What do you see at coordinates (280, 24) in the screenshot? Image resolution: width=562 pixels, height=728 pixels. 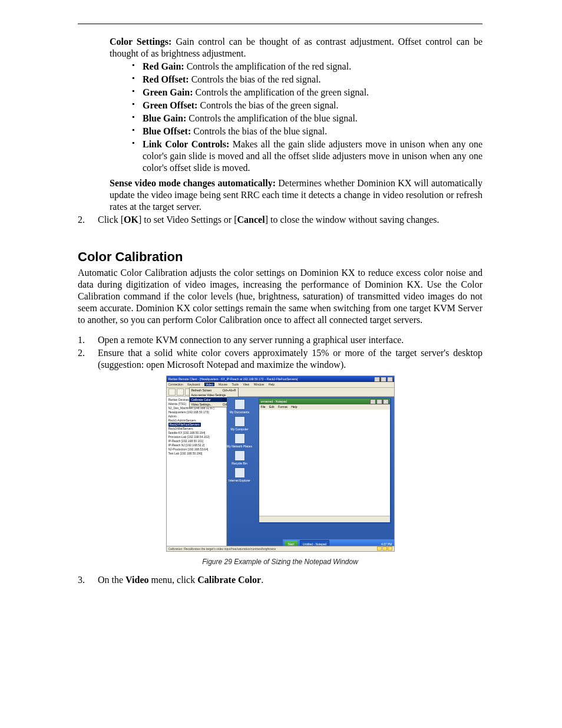 I see `top-rule` at bounding box center [280, 24].